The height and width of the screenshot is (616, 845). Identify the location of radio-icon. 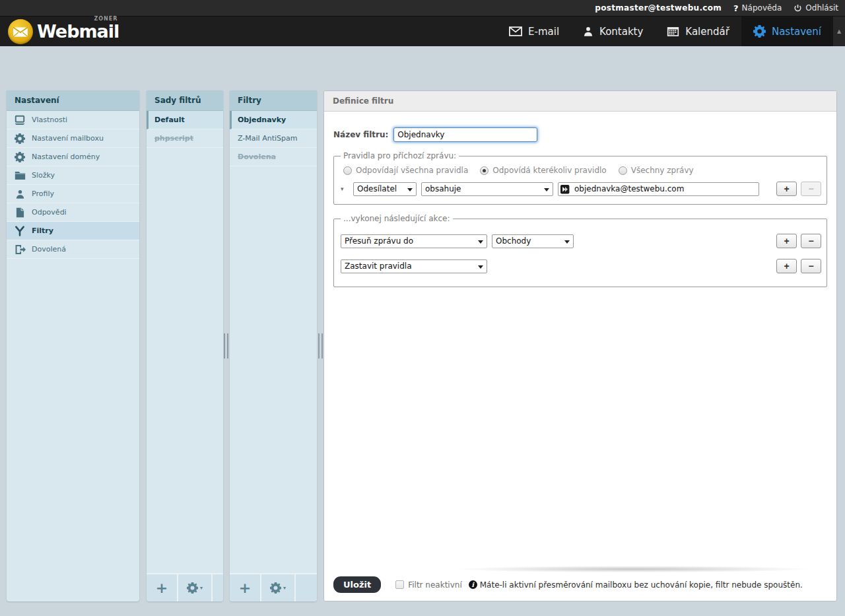
(347, 170).